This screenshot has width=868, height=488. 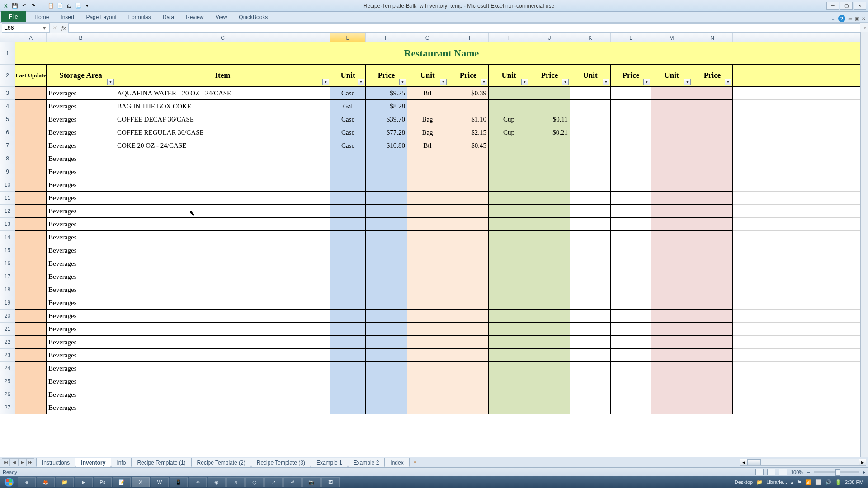 What do you see at coordinates (402, 82) in the screenshot?
I see `header-F-filter-icon: ▼` at bounding box center [402, 82].